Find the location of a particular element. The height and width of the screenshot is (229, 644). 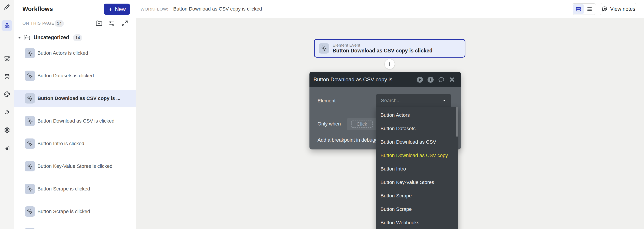

close-icon is located at coordinates (452, 80).